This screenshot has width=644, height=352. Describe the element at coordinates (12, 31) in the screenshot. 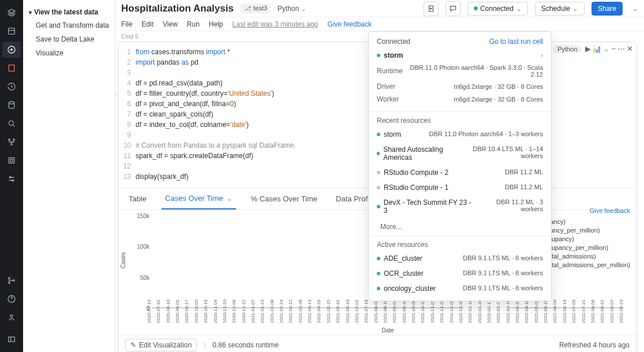

I see `workspace-icon` at that location.